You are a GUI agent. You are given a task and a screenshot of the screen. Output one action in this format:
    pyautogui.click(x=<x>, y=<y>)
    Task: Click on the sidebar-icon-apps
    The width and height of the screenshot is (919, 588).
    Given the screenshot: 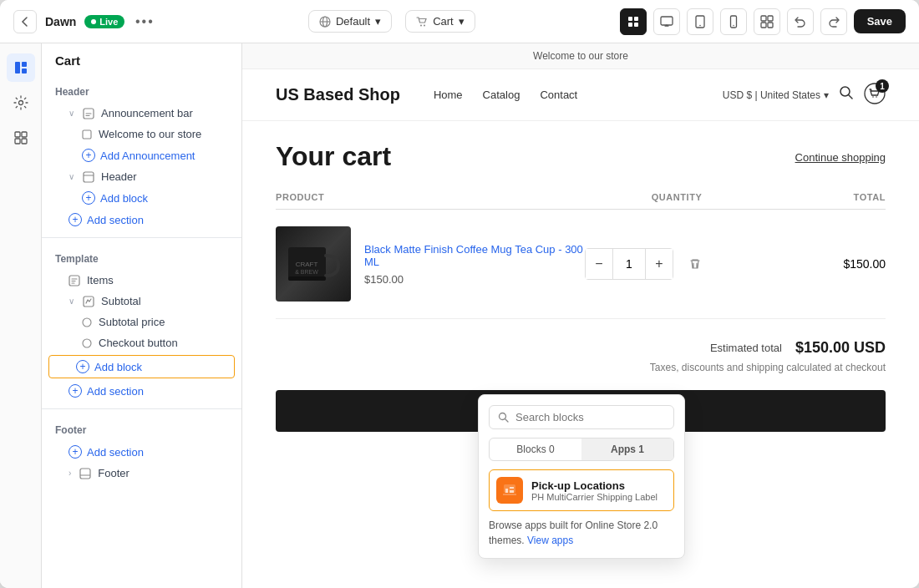 What is the action you would take?
    pyautogui.click(x=21, y=138)
    